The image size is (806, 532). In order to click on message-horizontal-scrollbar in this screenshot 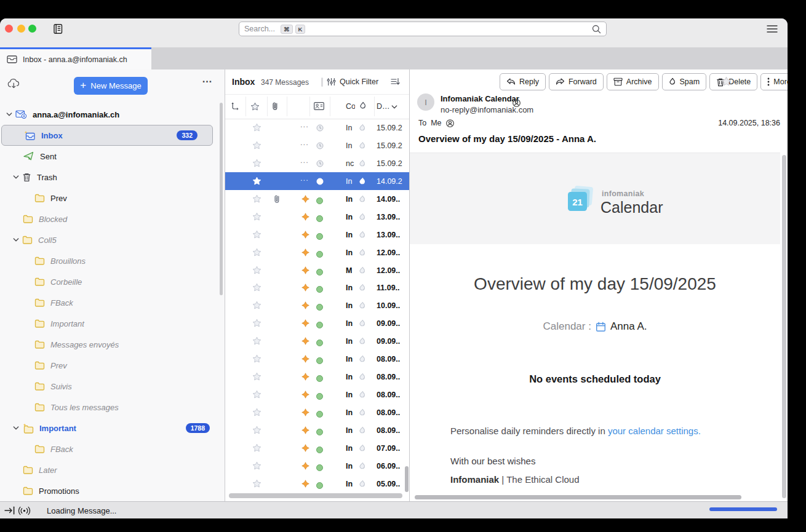, I will do `click(578, 497)`.